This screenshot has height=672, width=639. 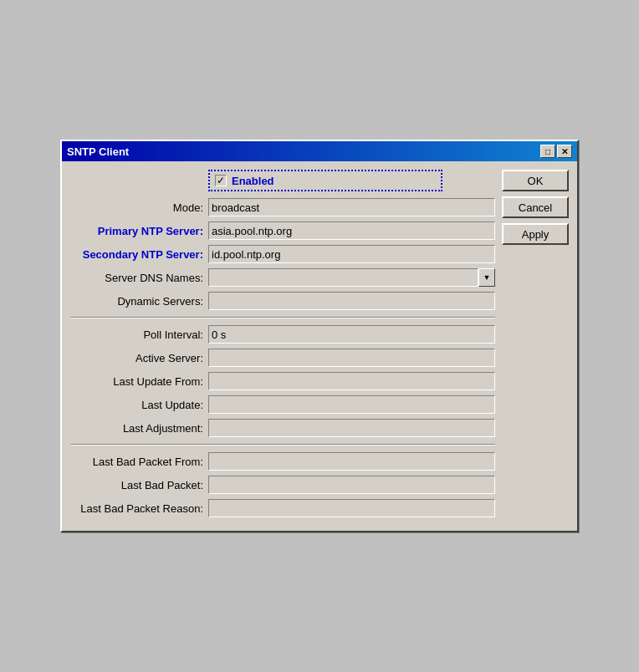 I want to click on last-bad-packet-reason-label: Last Bad Packet Reason:, so click(x=139, y=508).